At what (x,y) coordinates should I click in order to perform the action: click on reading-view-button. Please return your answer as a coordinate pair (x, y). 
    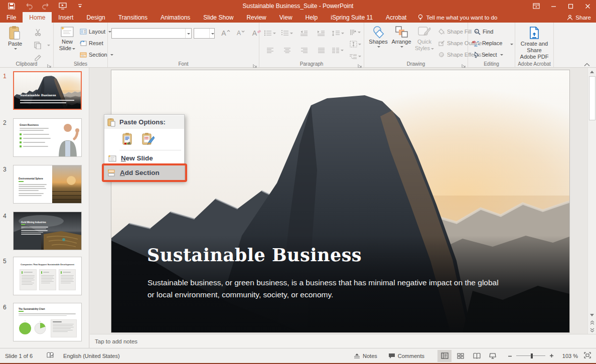
    Looking at the image, I should click on (477, 356).